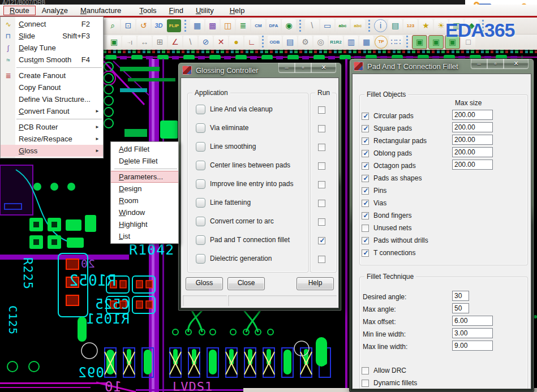 The width and height of the screenshot is (537, 392). What do you see at coordinates (144, 26) in the screenshot?
I see `undo-icon: ↺` at bounding box center [144, 26].